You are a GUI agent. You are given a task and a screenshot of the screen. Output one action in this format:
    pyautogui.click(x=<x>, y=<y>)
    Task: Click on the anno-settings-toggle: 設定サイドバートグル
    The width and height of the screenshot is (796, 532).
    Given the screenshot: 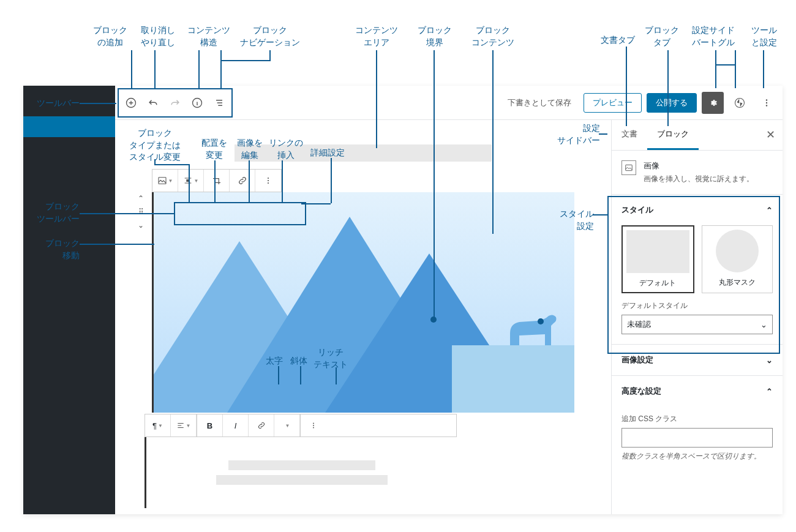 What is the action you would take?
    pyautogui.click(x=713, y=37)
    